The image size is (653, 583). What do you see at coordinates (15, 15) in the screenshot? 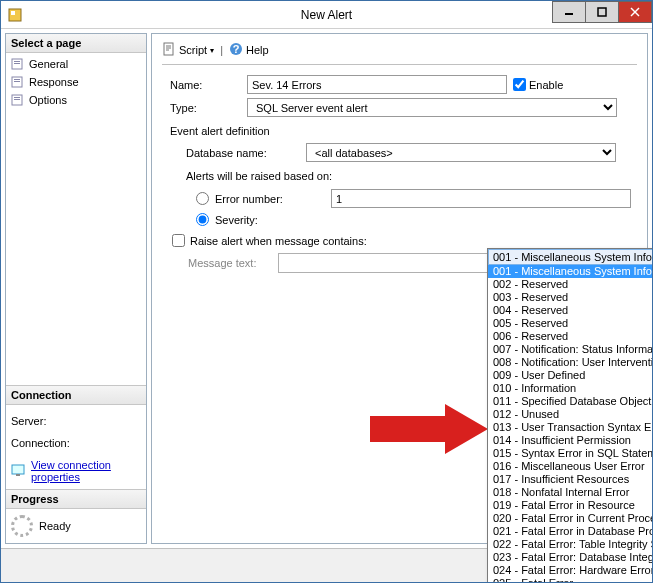
I see `app-icon` at bounding box center [15, 15].